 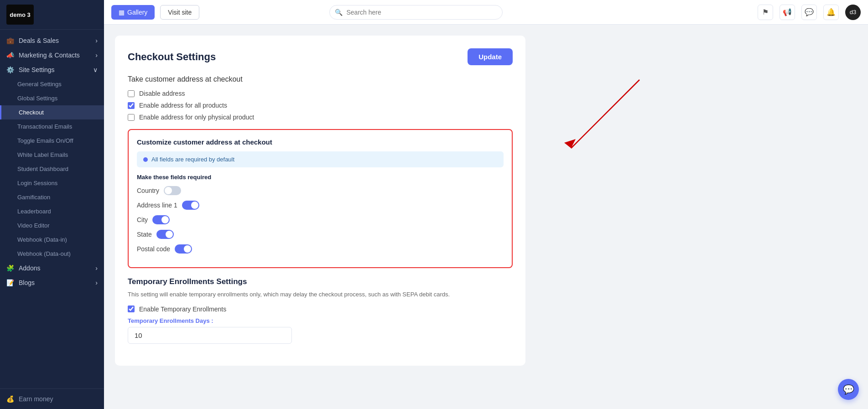 What do you see at coordinates (320, 311) in the screenshot?
I see `temp-enrollments-section: Temporary Enrollments Settings This sett…` at bounding box center [320, 311].